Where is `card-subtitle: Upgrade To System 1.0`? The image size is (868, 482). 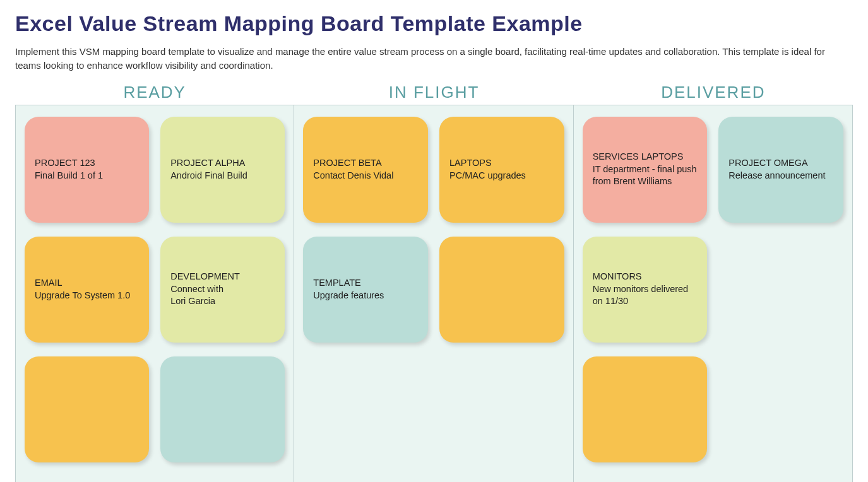 card-subtitle: Upgrade To System 1.0 is located at coordinates (87, 296).